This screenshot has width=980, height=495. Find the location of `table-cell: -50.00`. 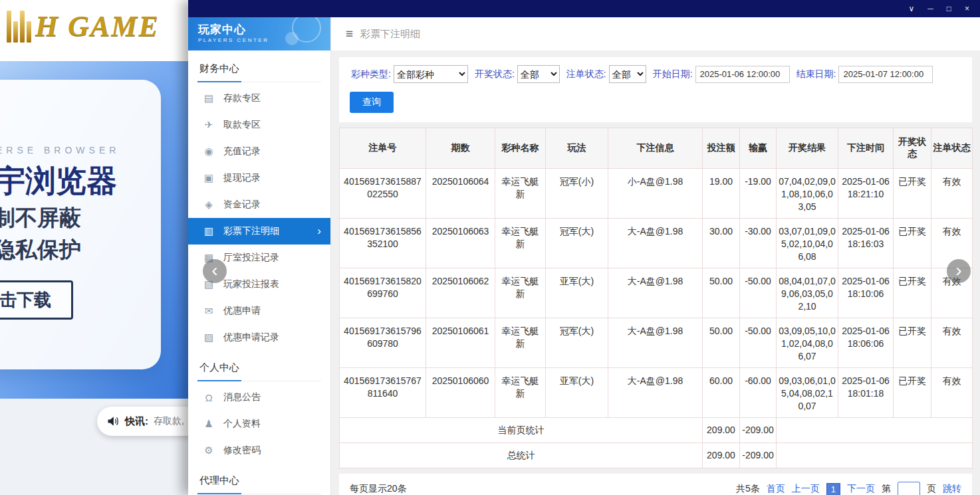

table-cell: -50.00 is located at coordinates (758, 294).